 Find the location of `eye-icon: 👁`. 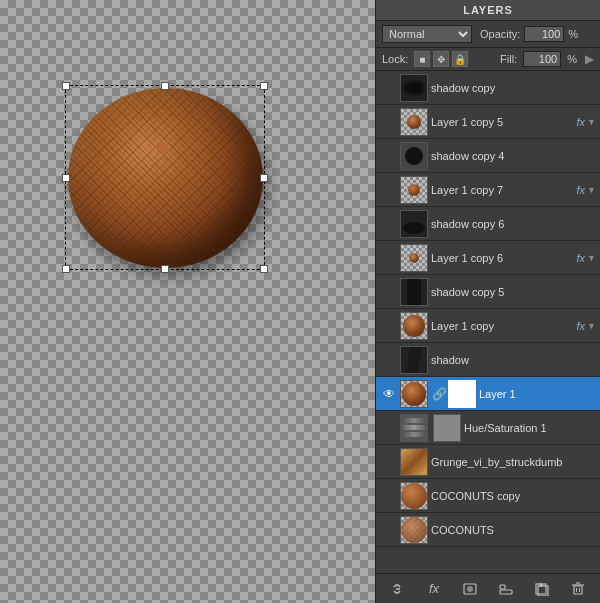

eye-icon: 👁 is located at coordinates (389, 394).